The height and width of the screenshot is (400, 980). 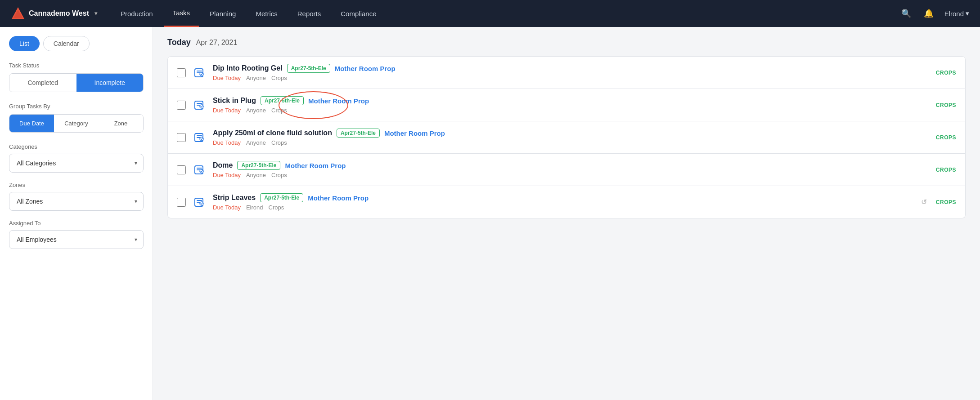 What do you see at coordinates (18, 13) in the screenshot?
I see `brand-logo` at bounding box center [18, 13].